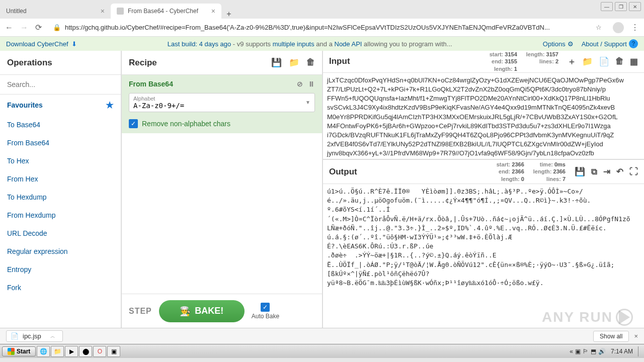 This screenshot has height=362, width=644. Describe the element at coordinates (620, 172) in the screenshot. I see `undo-icon: ↶` at that location.